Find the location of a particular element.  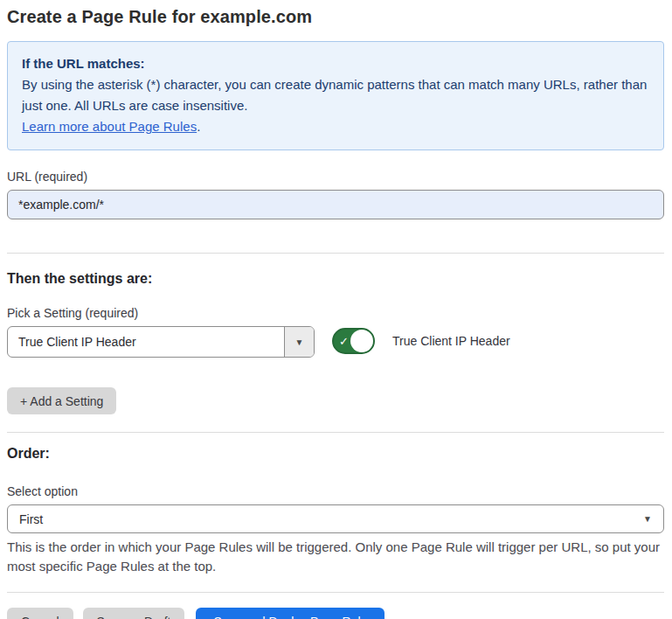

setting-select: True Client IP Header ▼ is located at coordinates (161, 342).